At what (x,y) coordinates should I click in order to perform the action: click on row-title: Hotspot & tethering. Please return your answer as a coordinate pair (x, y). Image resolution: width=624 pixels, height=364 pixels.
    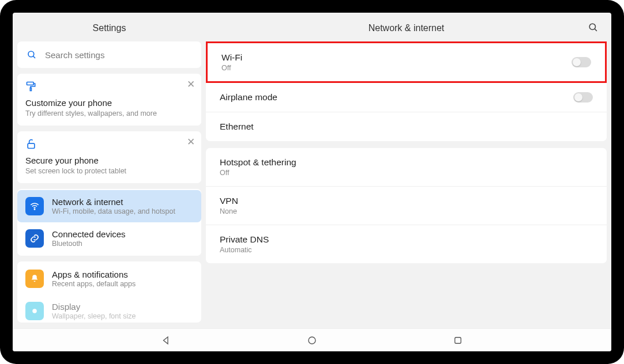
    Looking at the image, I should click on (406, 162).